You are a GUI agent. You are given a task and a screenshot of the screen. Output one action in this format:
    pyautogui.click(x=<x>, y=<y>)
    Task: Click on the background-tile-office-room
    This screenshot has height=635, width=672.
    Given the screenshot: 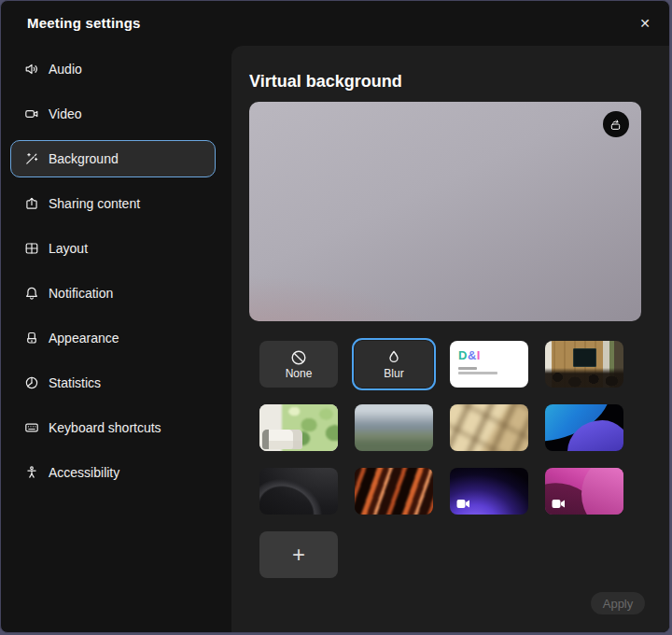 What is the action you would take?
    pyautogui.click(x=584, y=364)
    